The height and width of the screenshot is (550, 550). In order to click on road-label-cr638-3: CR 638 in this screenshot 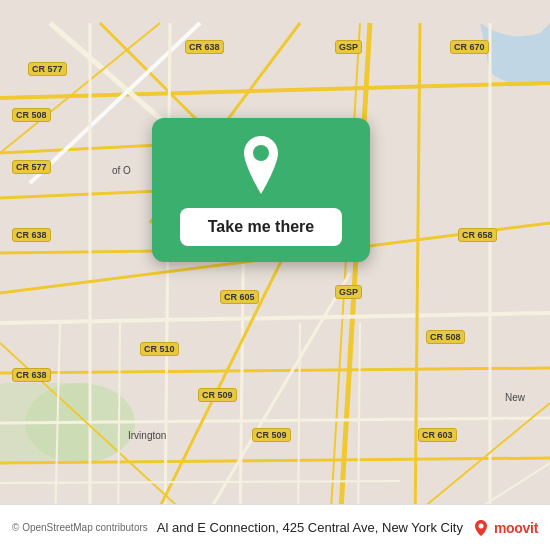, I will do `click(32, 375)`.